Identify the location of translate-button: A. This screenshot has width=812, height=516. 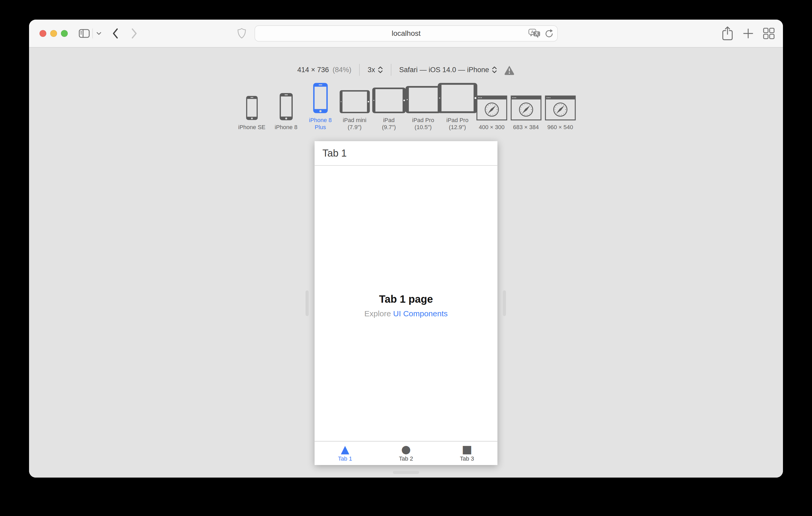
(534, 34).